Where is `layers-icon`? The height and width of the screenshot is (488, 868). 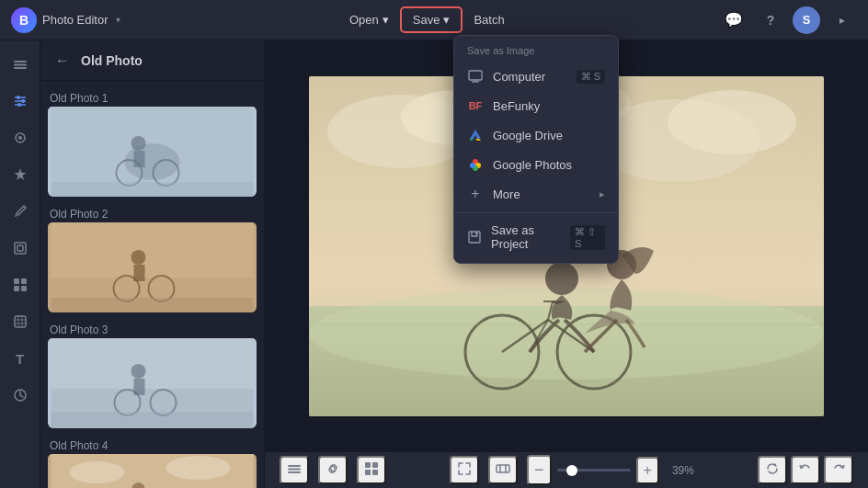 layers-icon is located at coordinates (20, 64).